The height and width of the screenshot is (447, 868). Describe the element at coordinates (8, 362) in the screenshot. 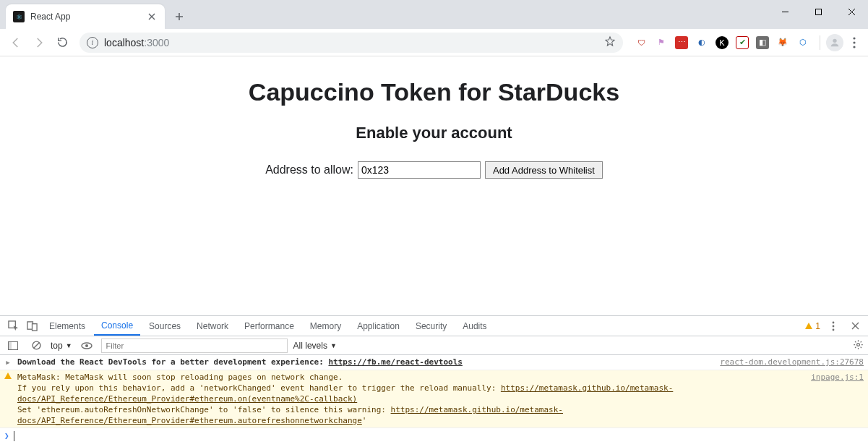

I see `log-caret-icon: ▶` at that location.